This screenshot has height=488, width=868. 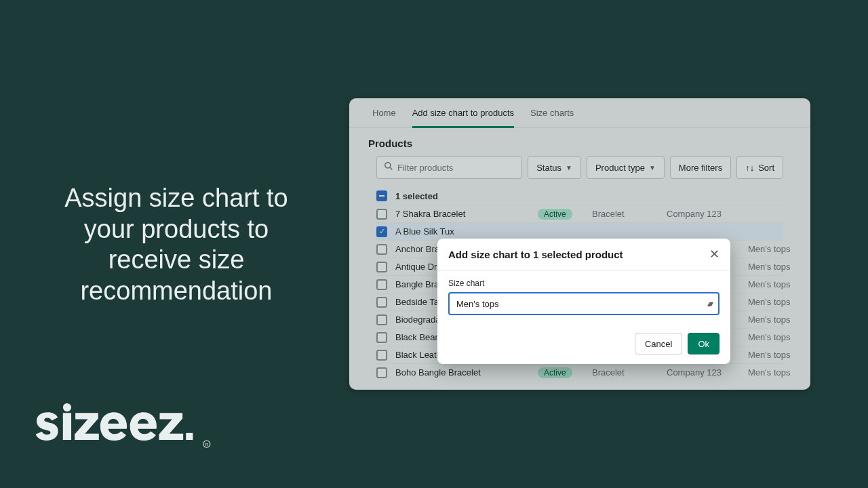 What do you see at coordinates (580, 372) in the screenshot?
I see `table-row: Boho Bangle Bracelet Active Bracelet Com…` at bounding box center [580, 372].